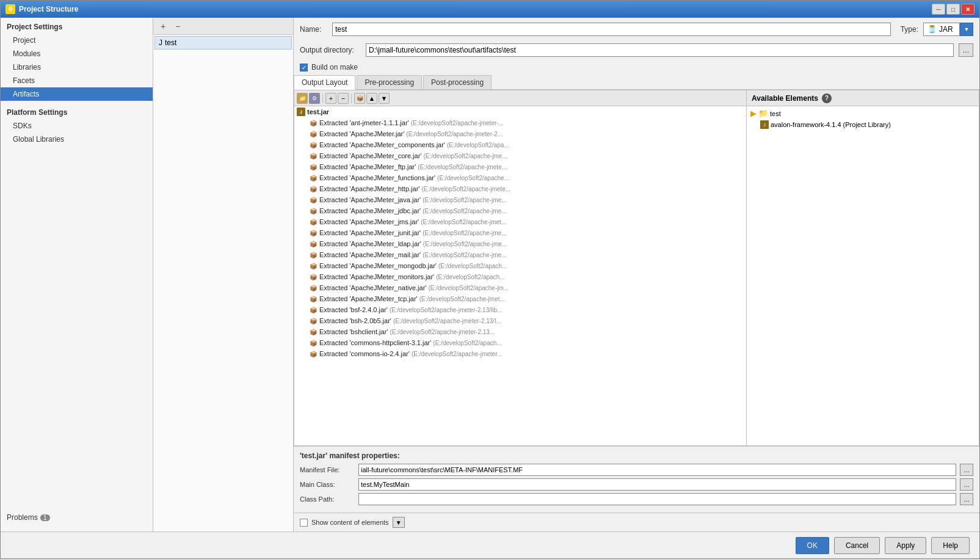 The height and width of the screenshot is (559, 980). Describe the element at coordinates (457, 82) in the screenshot. I see `tab-post-processing: Post-processing` at that location.